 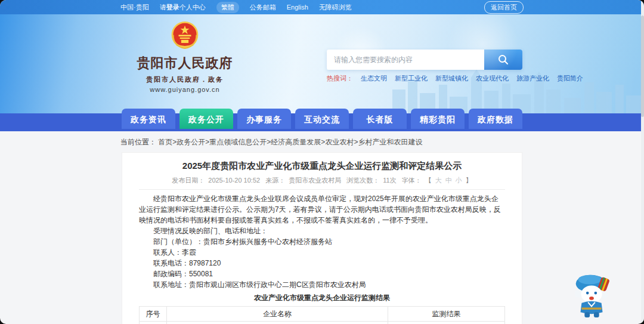 I want to click on hot-search-row: 热搜词： 生态文明 新型工业化 新型城镇化 农业现代化 旅游产业化 贵阳简介, so click(x=425, y=79).